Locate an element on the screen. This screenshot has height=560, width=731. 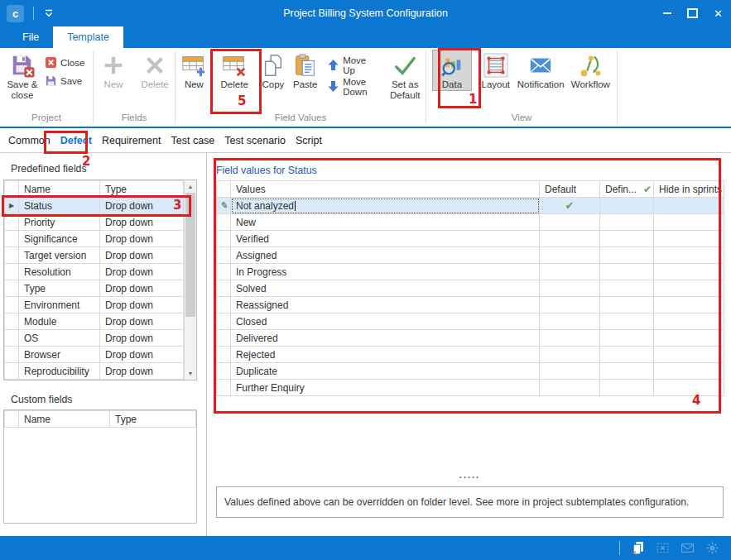
scrollbar: ▲ ▼ is located at coordinates (190, 280).